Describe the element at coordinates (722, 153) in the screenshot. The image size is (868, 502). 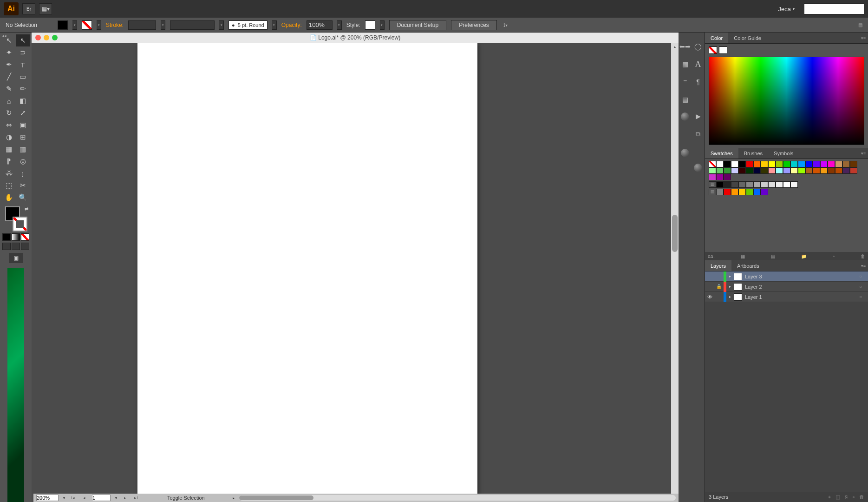
I see `tab-swatches: Swatches` at that location.